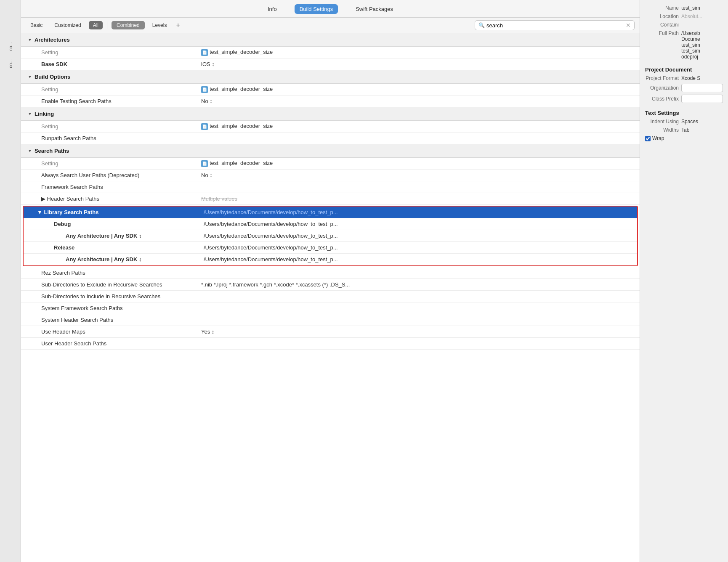  Describe the element at coordinates (330, 151) in the screenshot. I see `section-search-paths: ▼ Search Paths` at that location.